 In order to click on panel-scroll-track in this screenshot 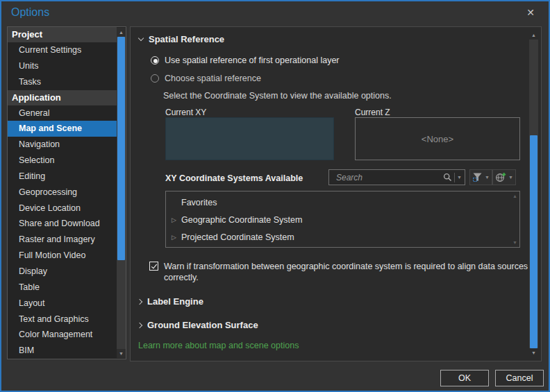, I will do `click(533, 194)`.